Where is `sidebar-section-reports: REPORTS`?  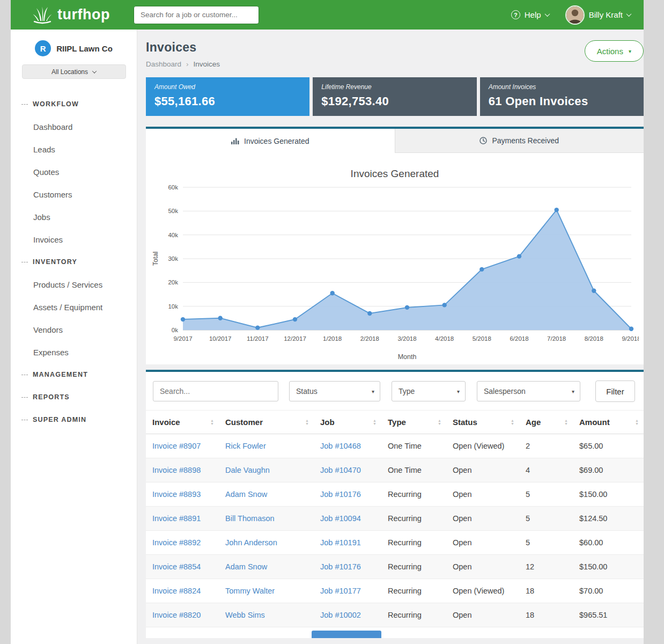
sidebar-section-reports: REPORTS is located at coordinates (74, 397).